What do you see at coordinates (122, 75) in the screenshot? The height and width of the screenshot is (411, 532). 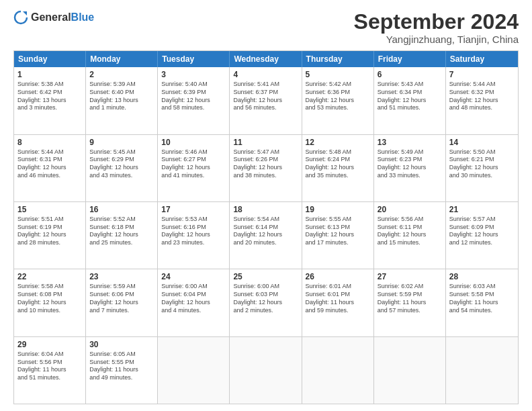 I see `day-number: 2` at bounding box center [122, 75].